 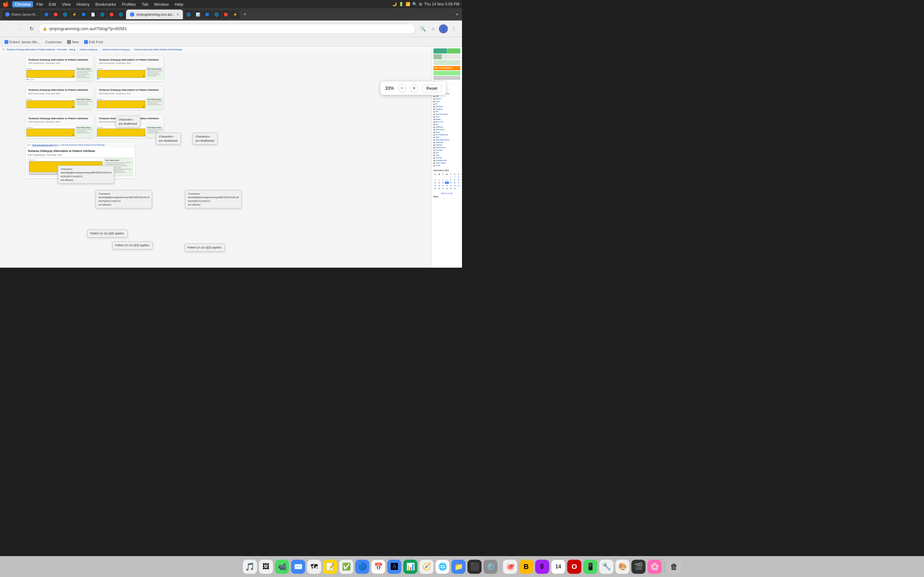 I want to click on cal-7: 7, so click(x=447, y=180).